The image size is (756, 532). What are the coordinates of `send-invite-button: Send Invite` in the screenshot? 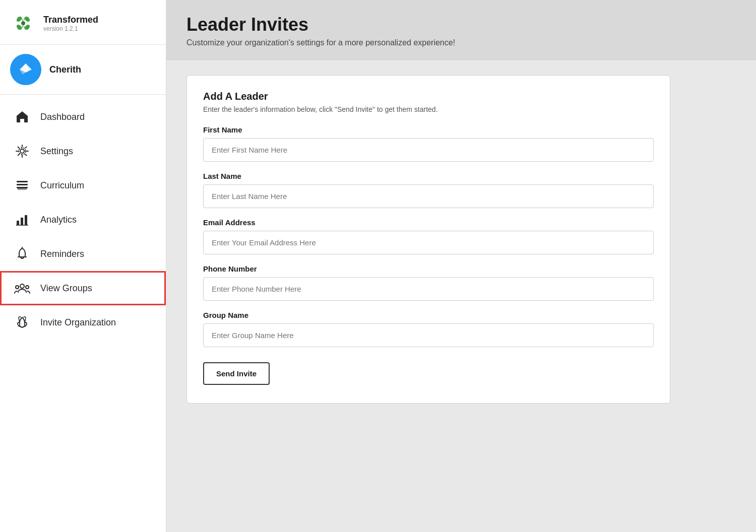 It's located at (236, 374).